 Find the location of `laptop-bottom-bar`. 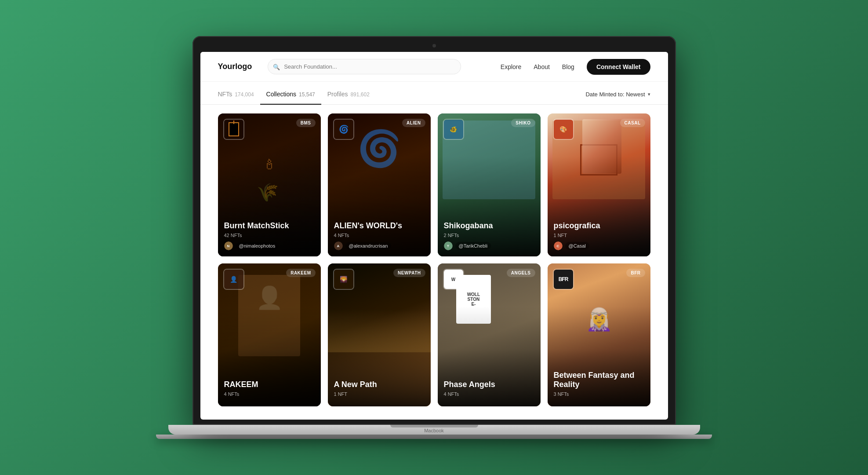

laptop-bottom-bar is located at coordinates (434, 437).